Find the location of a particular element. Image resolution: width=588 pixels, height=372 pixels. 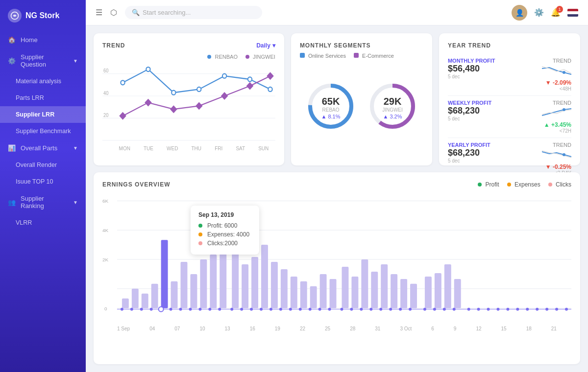

cube-icon: ⬡ is located at coordinates (114, 13).